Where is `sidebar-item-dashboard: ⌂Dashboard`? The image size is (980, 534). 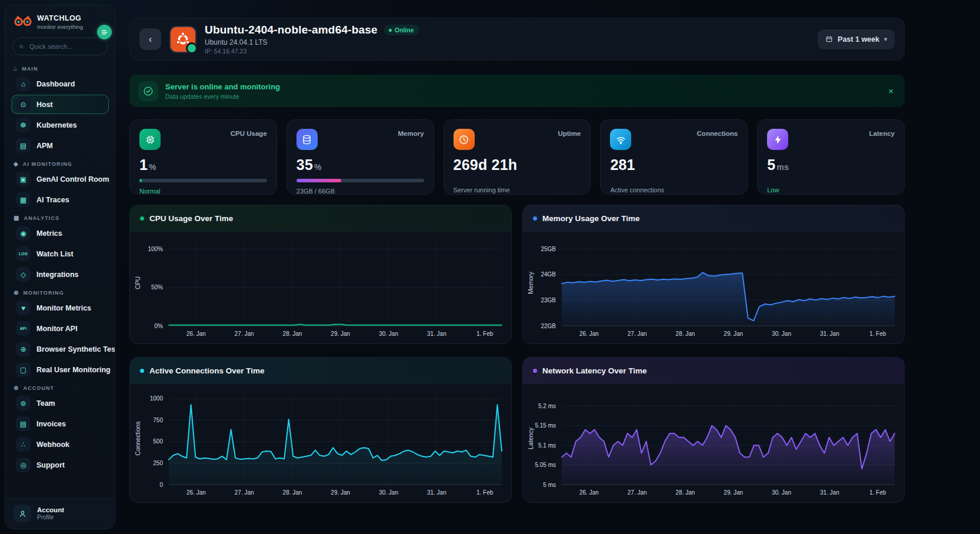
sidebar-item-dashboard: ⌂Dashboard is located at coordinates (60, 84).